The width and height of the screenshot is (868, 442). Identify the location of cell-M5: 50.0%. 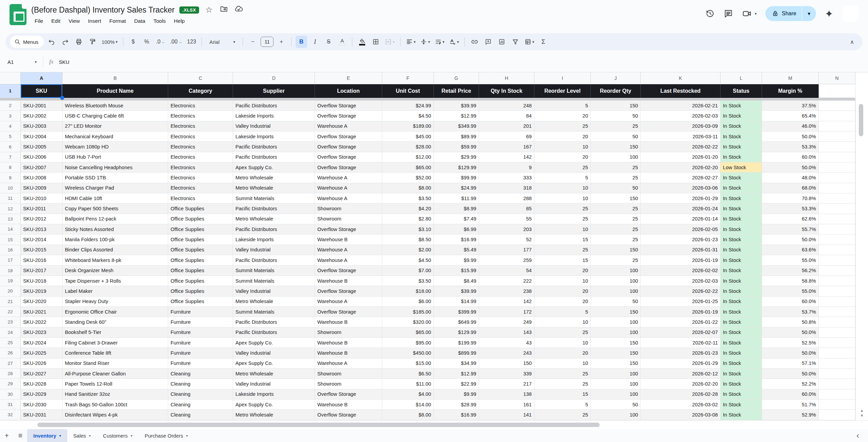
(790, 137).